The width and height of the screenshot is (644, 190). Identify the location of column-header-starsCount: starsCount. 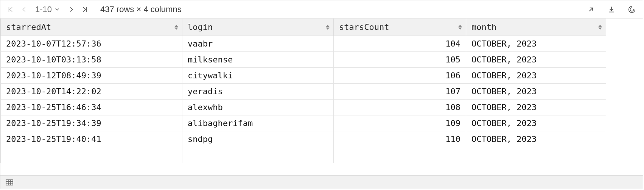
(400, 27).